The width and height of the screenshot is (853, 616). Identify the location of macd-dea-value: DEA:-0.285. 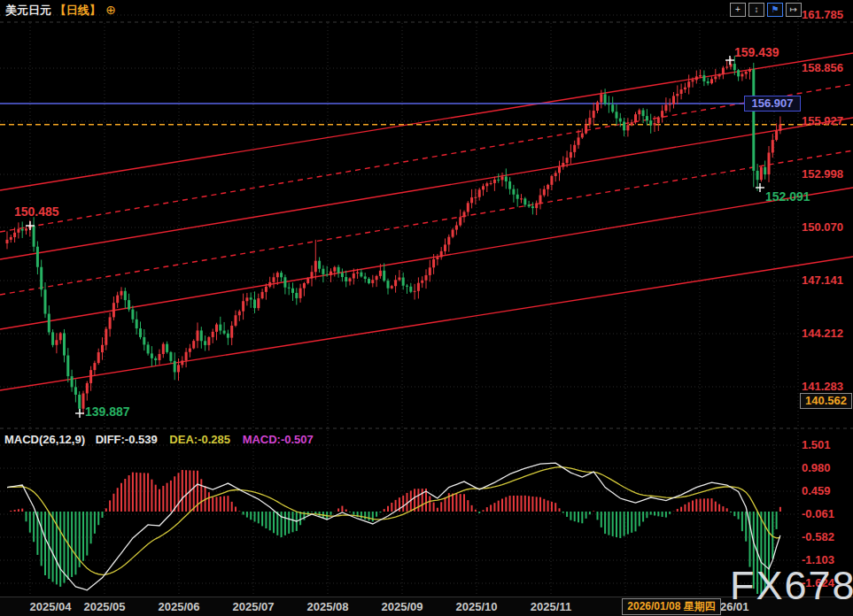
(200, 439).